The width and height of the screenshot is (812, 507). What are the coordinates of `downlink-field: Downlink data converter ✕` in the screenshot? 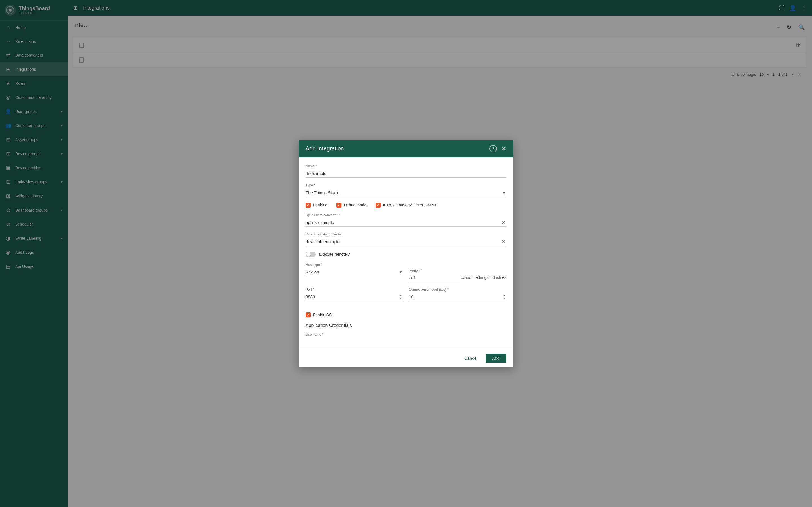 It's located at (406, 239).